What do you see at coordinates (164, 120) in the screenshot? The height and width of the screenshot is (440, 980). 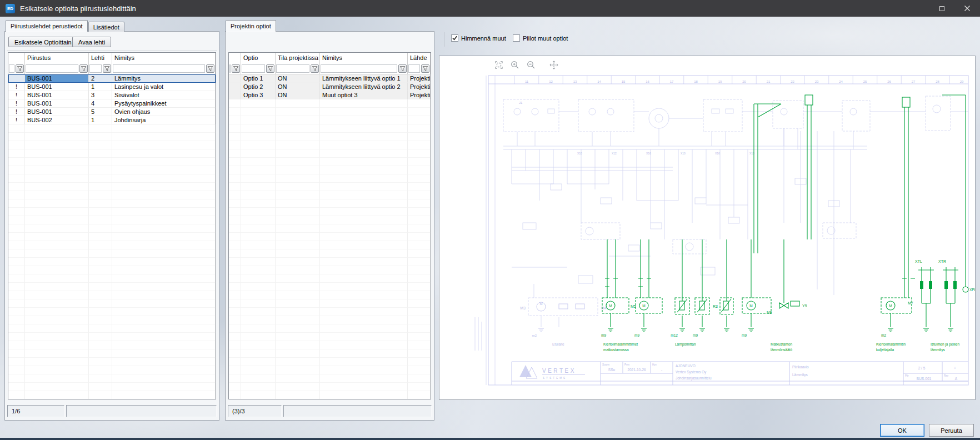 I see `cell-nimitys: Johdinsarja` at bounding box center [164, 120].